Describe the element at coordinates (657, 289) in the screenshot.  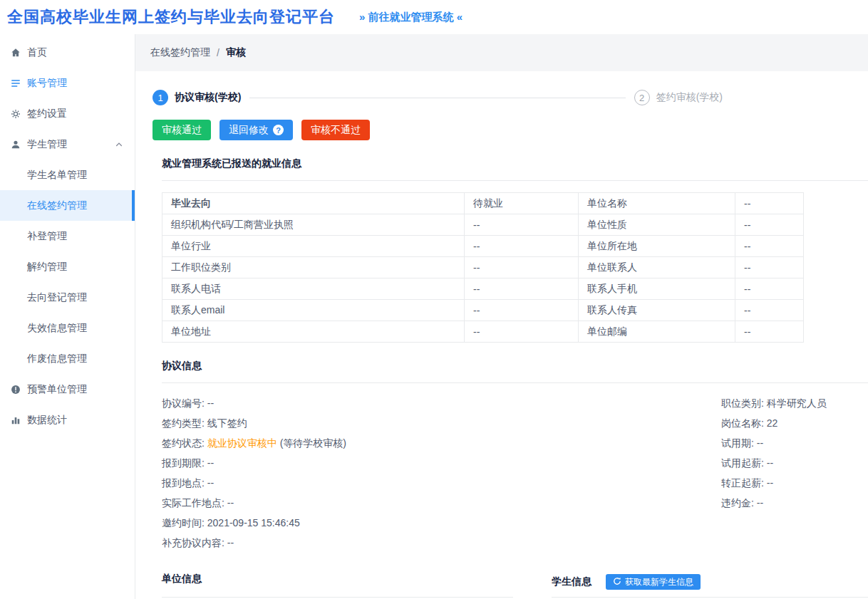
I see `table-cell-label: 联系人手机` at that location.